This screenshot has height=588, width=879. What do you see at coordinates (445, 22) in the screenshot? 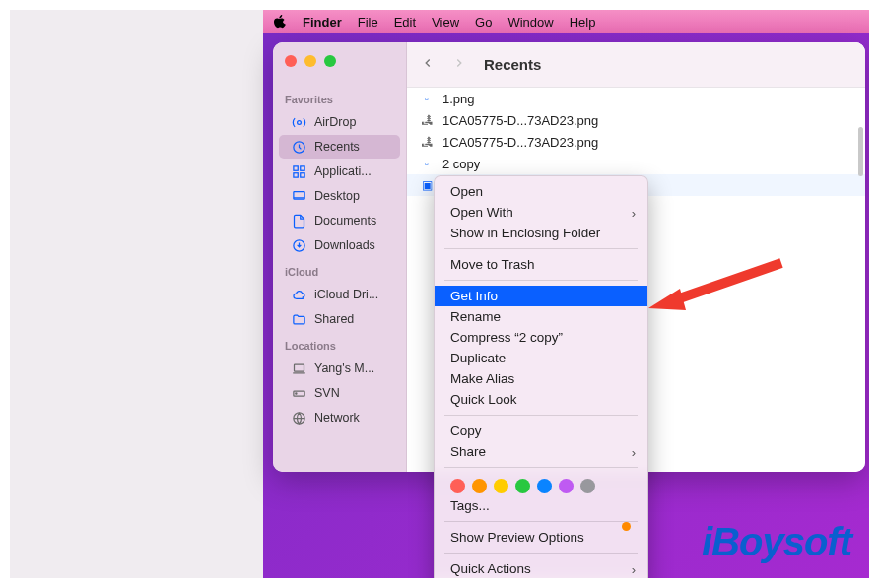
I see `menubar-item-view: View` at bounding box center [445, 22].